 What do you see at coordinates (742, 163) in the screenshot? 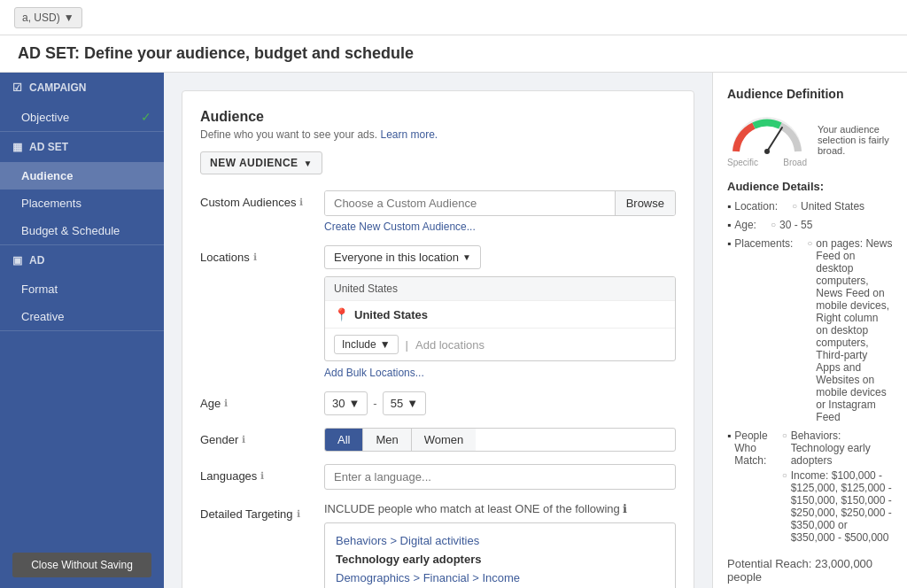
I see `gauge-specific-label: Specific` at bounding box center [742, 163].